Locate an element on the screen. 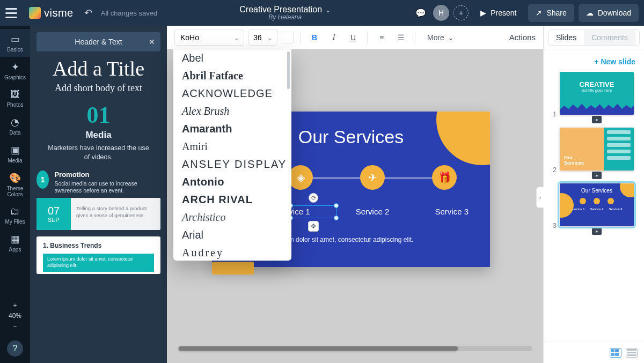 The width and height of the screenshot is (644, 363). basics-icon: ▭ is located at coordinates (15, 39).